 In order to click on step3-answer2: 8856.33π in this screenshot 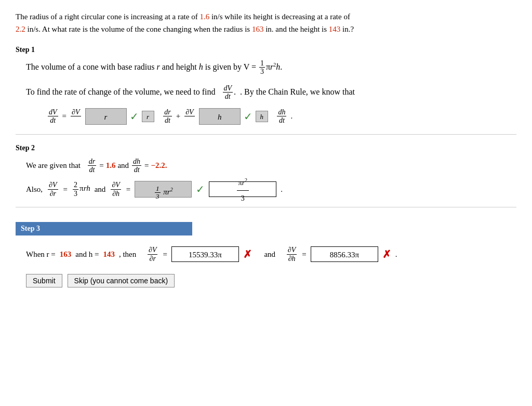, I will do `click(344, 255)`.